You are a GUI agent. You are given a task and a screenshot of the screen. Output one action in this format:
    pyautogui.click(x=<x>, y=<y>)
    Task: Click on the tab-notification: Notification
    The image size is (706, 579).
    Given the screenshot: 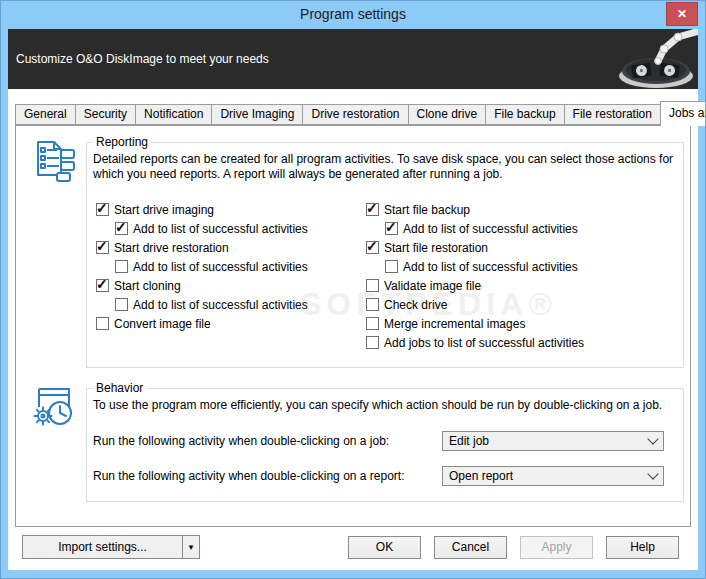 What is the action you would take?
    pyautogui.click(x=174, y=114)
    